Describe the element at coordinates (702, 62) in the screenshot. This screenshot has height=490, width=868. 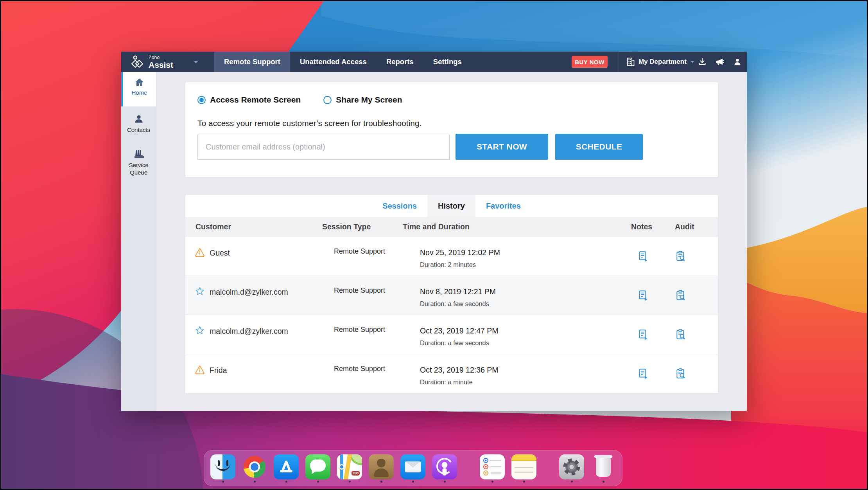
I see `download-icon` at that location.